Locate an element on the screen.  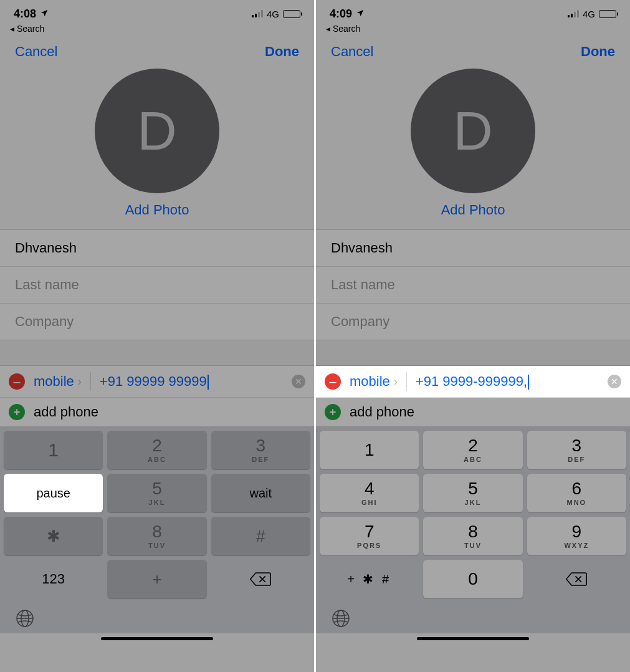
phone-number-input: +91 9999-999999, is located at coordinates (507, 382).